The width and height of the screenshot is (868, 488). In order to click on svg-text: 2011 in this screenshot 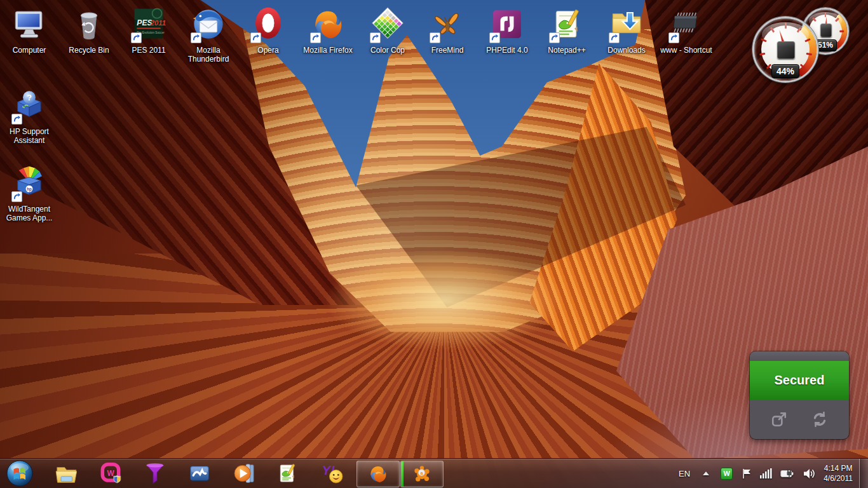, I will do `click(158, 23)`.